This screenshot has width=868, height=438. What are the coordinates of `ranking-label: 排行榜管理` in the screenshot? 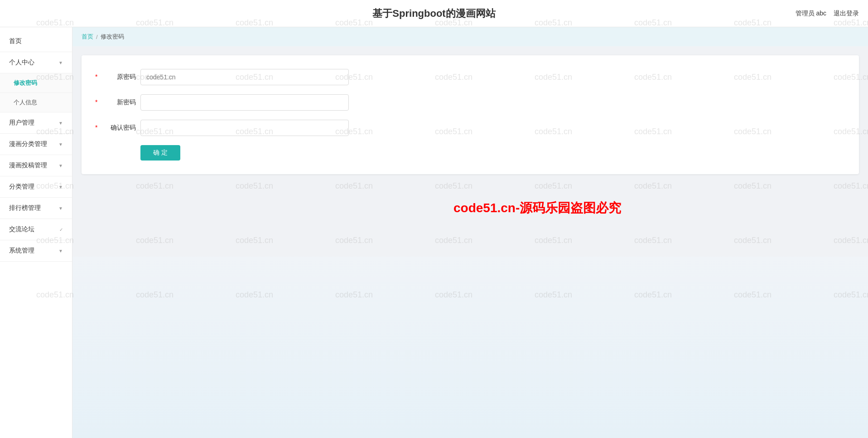 It's located at (25, 208).